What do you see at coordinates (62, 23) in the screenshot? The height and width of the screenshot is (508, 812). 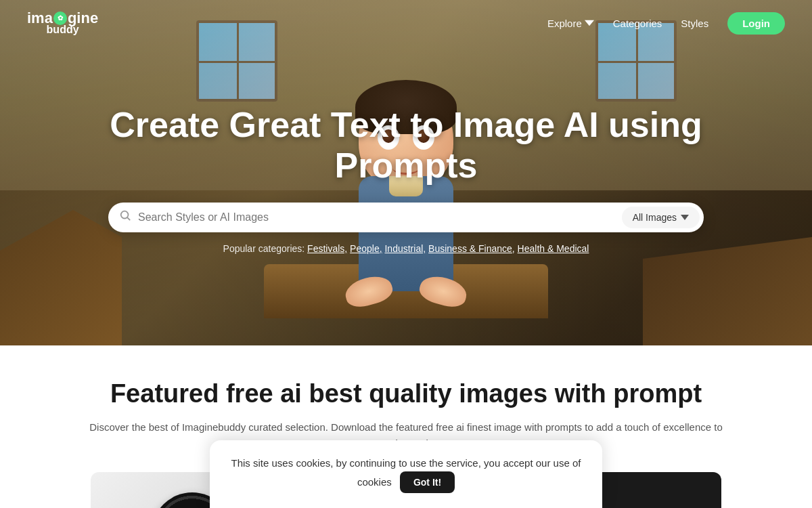 I see `logo: ima✿gine buddy` at bounding box center [62, 23].